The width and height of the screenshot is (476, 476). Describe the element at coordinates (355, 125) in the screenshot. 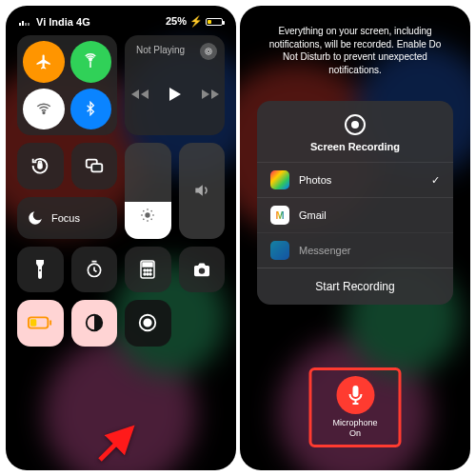

I see `record-icon` at that location.